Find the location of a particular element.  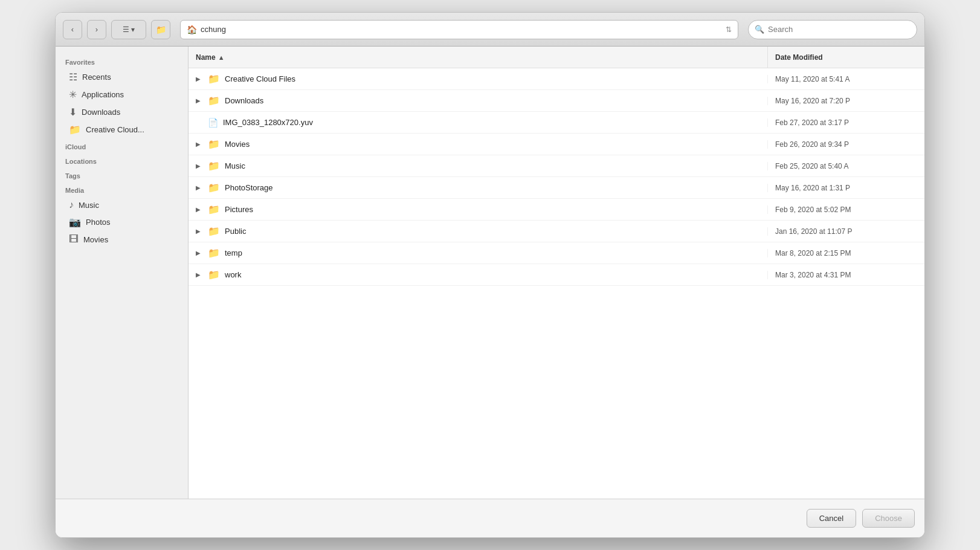

applications-icon: ✳ is located at coordinates (73, 94).